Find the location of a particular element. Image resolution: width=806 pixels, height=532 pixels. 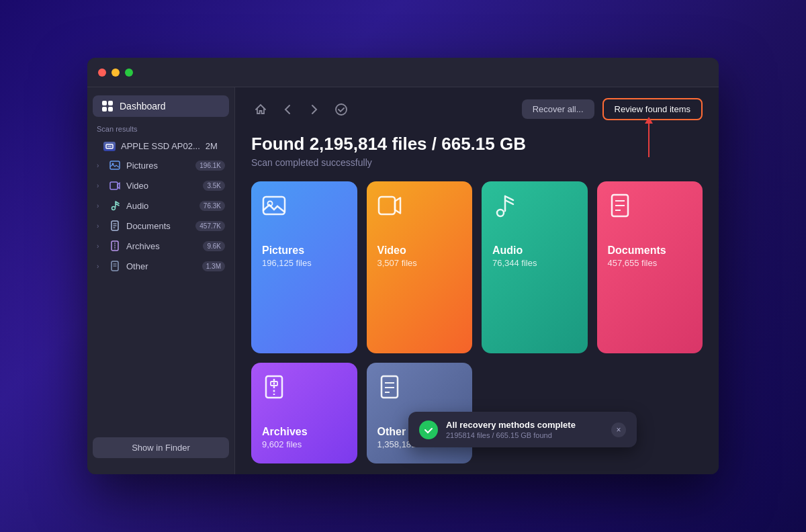

video-card-icon is located at coordinates (390, 206).